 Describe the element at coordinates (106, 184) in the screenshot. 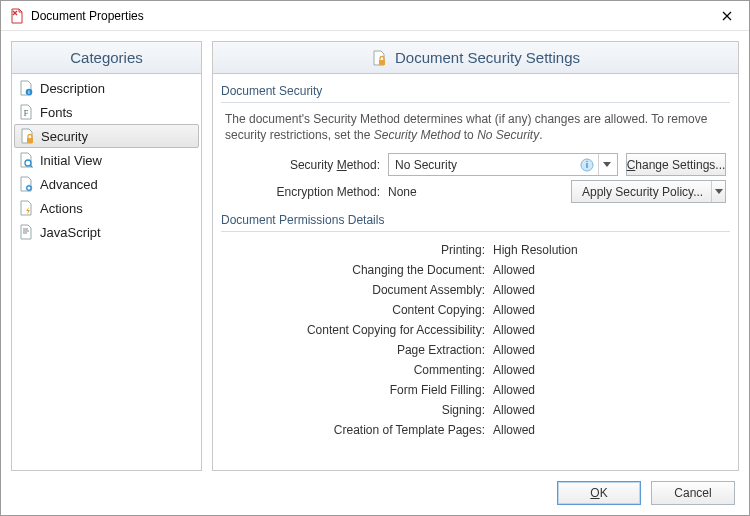

I see `category-item-advanced: Advanced` at that location.